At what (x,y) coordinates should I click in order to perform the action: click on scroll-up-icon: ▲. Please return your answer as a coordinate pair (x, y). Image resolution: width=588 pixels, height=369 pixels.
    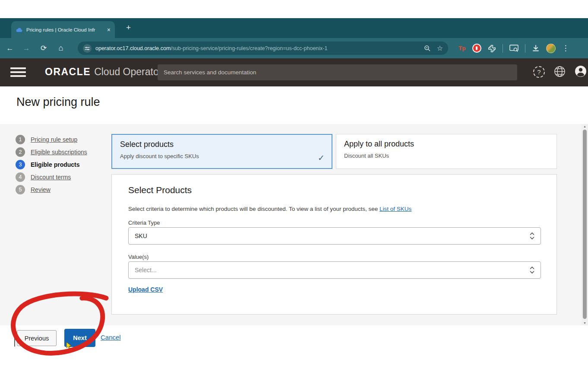
    Looking at the image, I should click on (585, 126).